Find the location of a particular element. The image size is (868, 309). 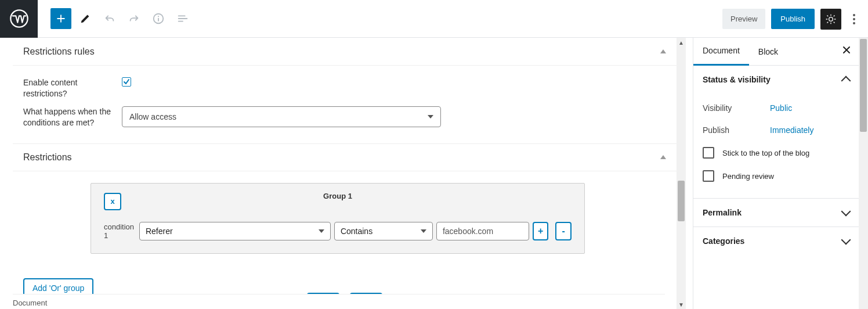

left-gutter is located at coordinates (6, 173).